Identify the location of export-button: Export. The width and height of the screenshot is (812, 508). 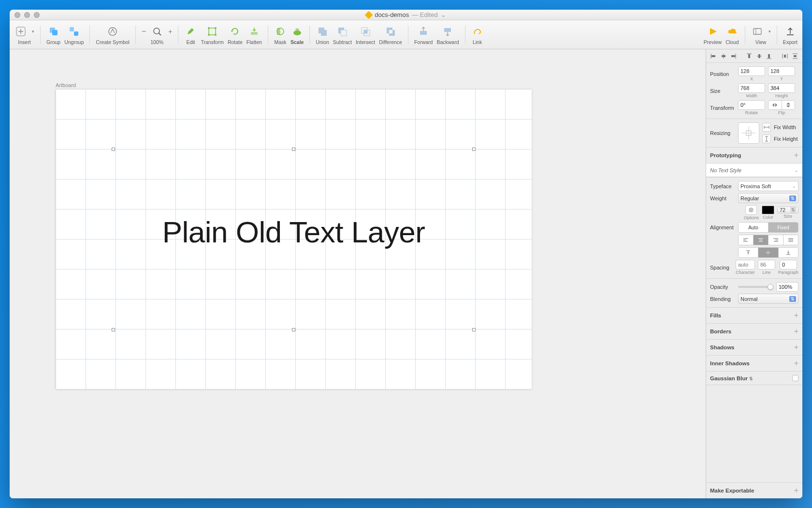
(790, 35).